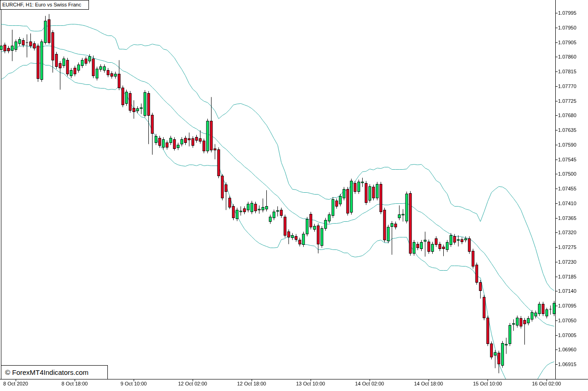  I want to click on watermark-box: © ForexMT4Indicators.com, so click(54, 373).